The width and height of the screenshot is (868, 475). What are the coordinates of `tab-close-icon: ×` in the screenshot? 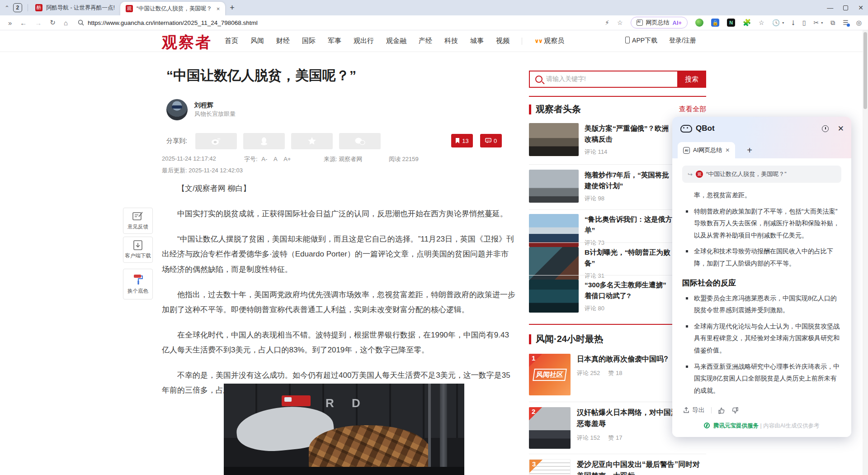 It's located at (218, 9).